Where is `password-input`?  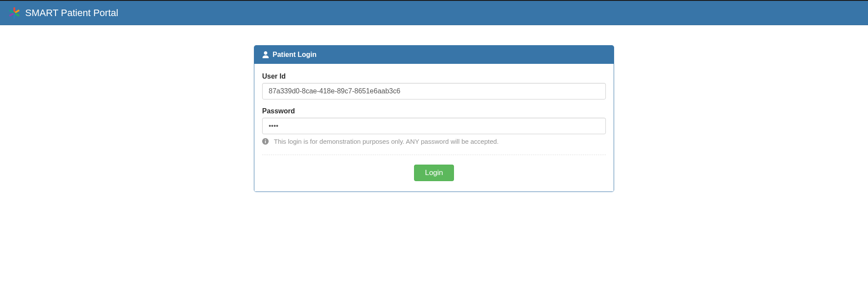 password-input is located at coordinates (434, 126).